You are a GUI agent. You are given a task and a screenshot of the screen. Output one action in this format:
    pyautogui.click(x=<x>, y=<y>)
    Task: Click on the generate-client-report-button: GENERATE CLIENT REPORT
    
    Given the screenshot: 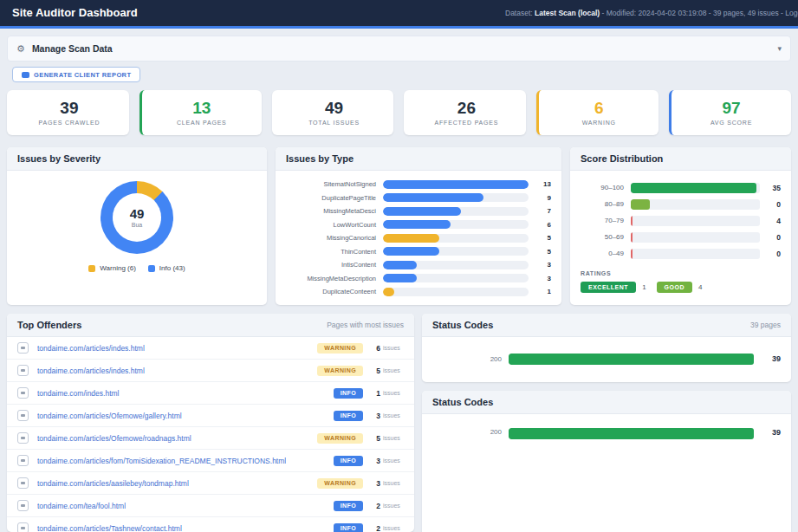 What is the action you would take?
    pyautogui.click(x=76, y=75)
    